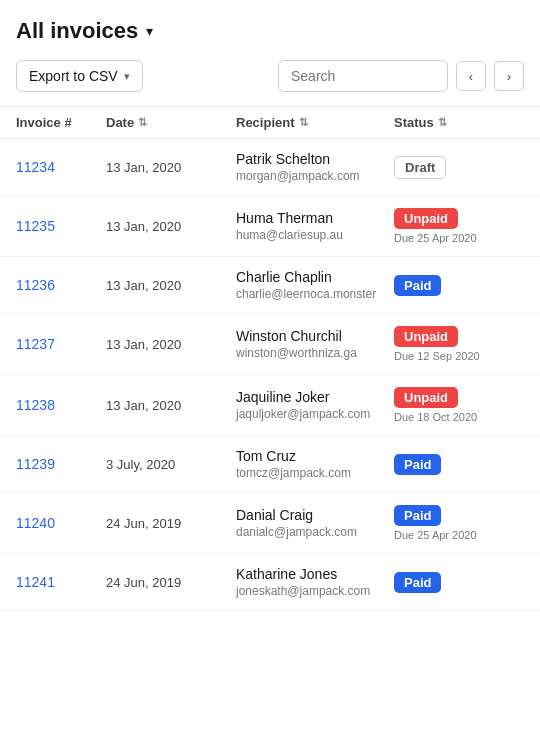  Describe the element at coordinates (315, 336) in the screenshot. I see `recipient-name: Winston Churchil` at that location.